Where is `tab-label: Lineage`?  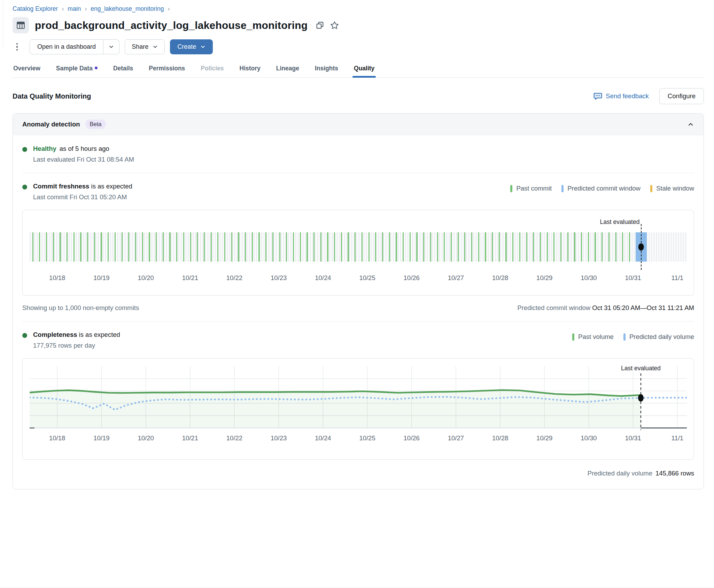 tab-label: Lineage is located at coordinates (288, 68).